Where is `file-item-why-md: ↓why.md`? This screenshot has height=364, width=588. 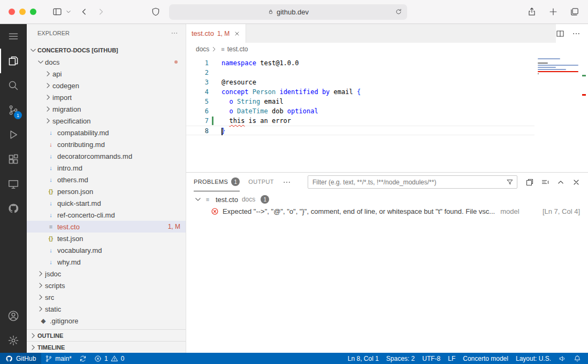 file-item-why-md: ↓why.md is located at coordinates (106, 262).